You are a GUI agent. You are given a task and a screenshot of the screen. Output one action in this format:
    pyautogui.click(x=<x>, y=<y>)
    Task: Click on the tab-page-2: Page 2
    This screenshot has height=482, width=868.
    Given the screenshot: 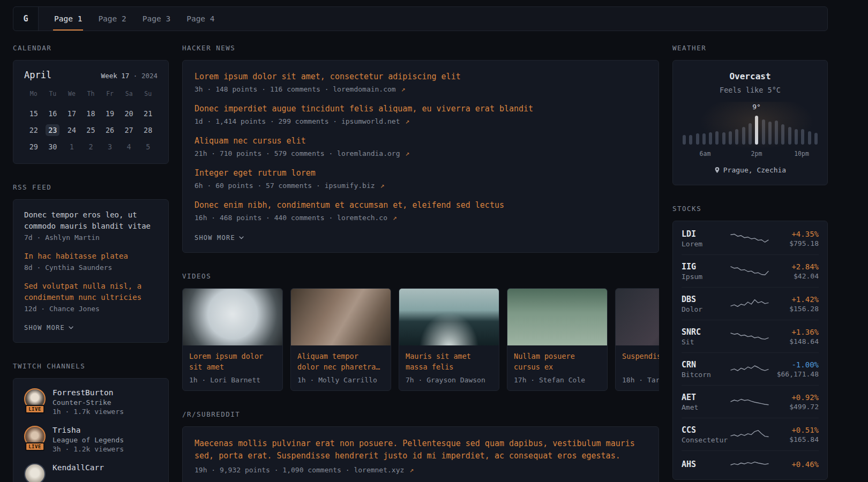 What is the action you would take?
    pyautogui.click(x=112, y=19)
    